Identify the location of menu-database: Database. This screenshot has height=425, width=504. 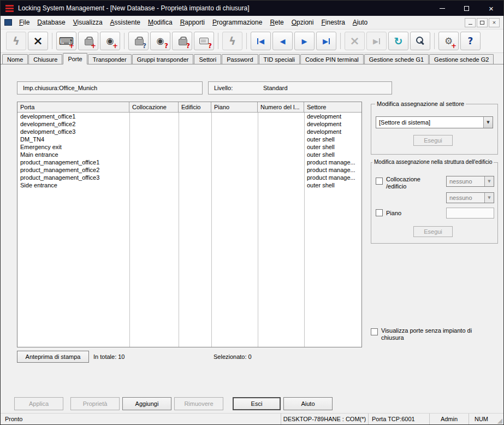
(51, 22).